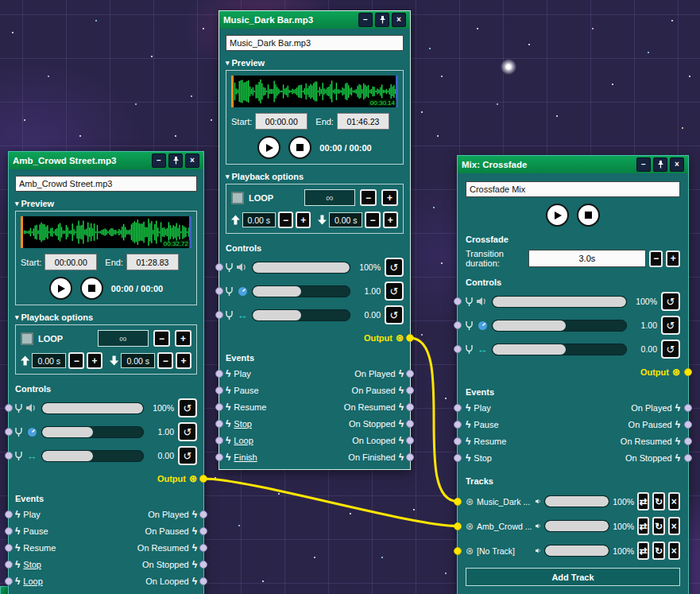 The width and height of the screenshot is (700, 594). What do you see at coordinates (219, 267) in the screenshot?
I see `volume-input-port` at bounding box center [219, 267].